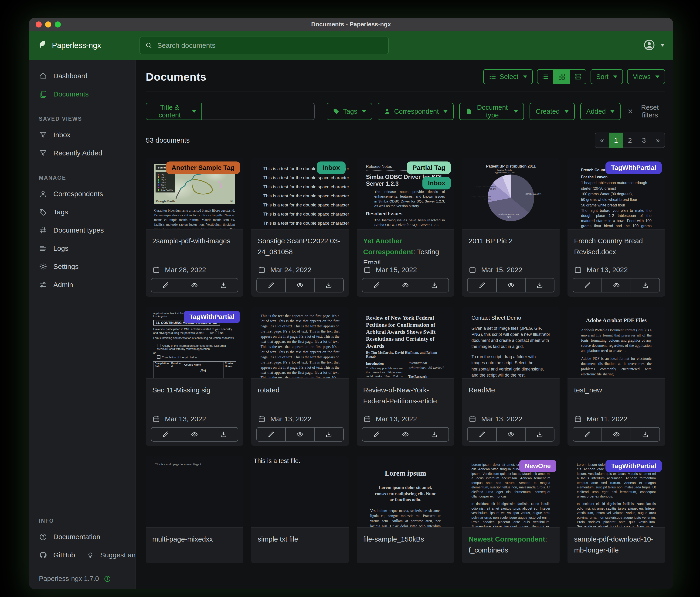 This screenshot has height=597, width=700. What do you see at coordinates (405, 396) in the screenshot?
I see `document-title: Review-of-New-York-Federal-Petitions-art…` at bounding box center [405, 396].